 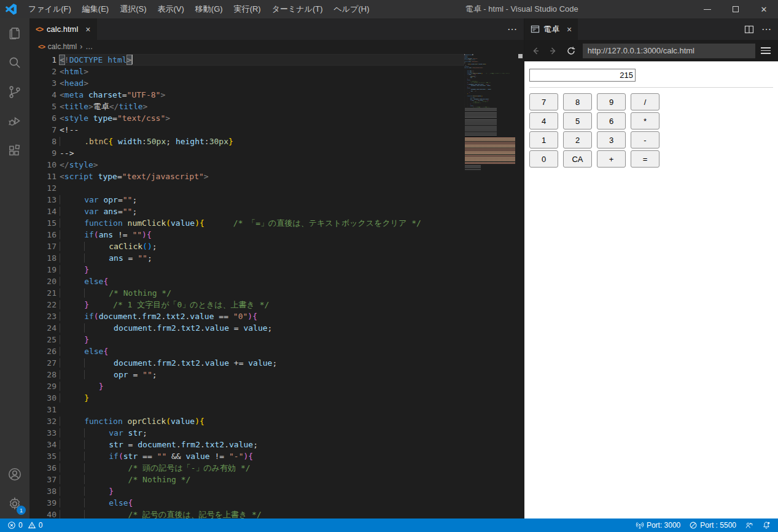 I want to click on code-line: if(document.frm2.txt2.value == "0"){, so click(x=262, y=317).